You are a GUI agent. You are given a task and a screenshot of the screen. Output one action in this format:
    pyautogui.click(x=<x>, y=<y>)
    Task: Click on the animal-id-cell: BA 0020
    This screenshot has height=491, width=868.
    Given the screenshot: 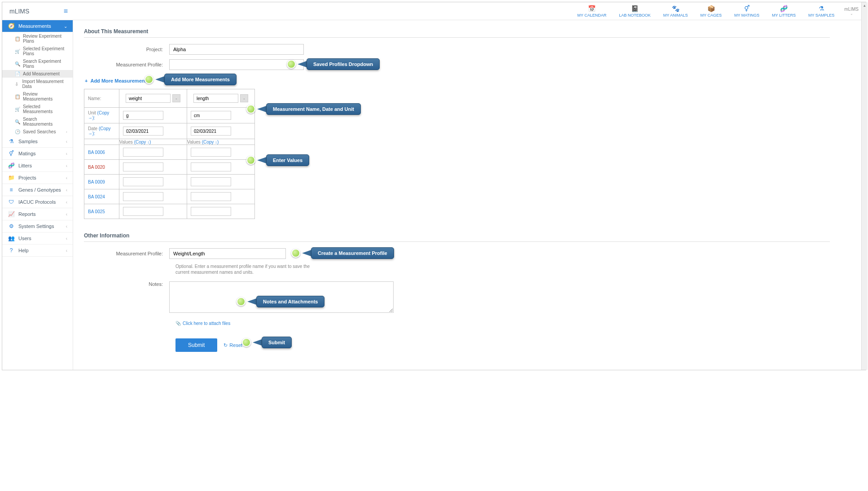 What is the action you would take?
    pyautogui.click(x=102, y=167)
    